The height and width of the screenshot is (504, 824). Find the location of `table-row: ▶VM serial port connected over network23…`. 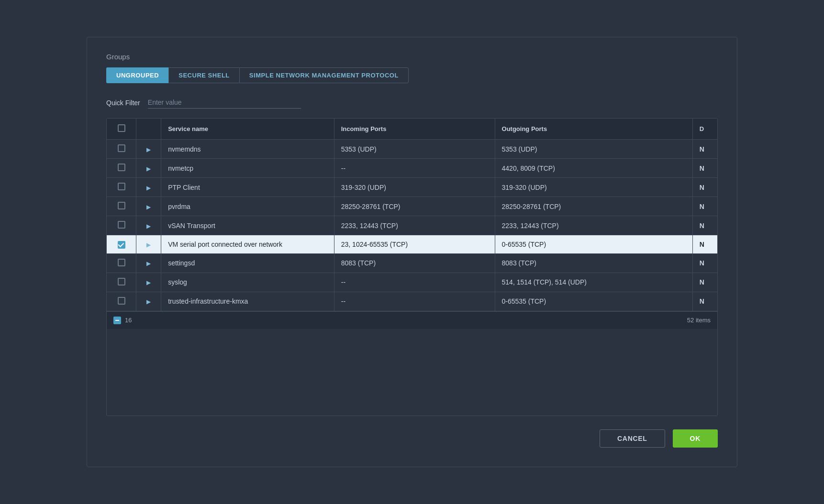

table-row: ▶VM serial port connected over network23… is located at coordinates (412, 245).